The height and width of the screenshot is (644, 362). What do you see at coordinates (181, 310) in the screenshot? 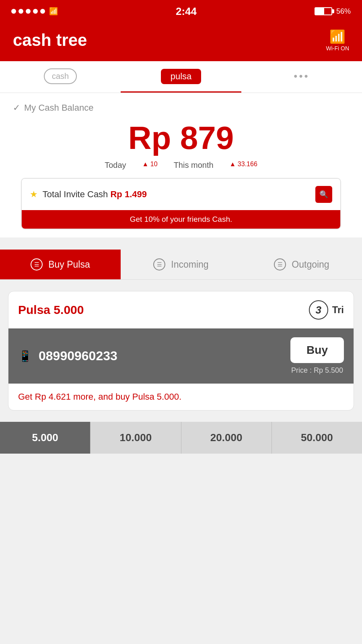
I see `pulsa-card-header: Pulsa 5.000 3 Tri` at bounding box center [181, 310].